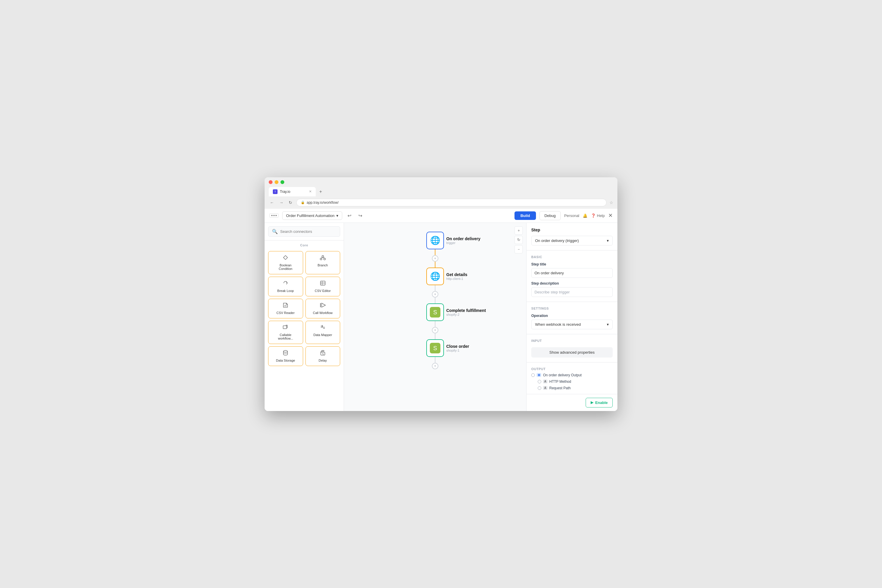  I want to click on globe-icon-2: 🌐, so click(435, 276).